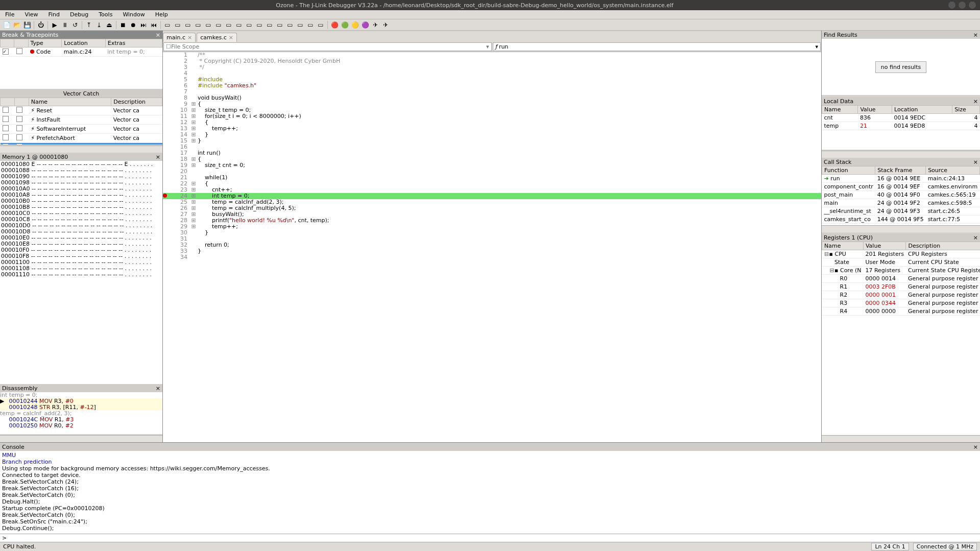 The width and height of the screenshot is (980, 551). What do you see at coordinates (89, 25) in the screenshot?
I see `toolbar-btn-10: ⤒` at bounding box center [89, 25].